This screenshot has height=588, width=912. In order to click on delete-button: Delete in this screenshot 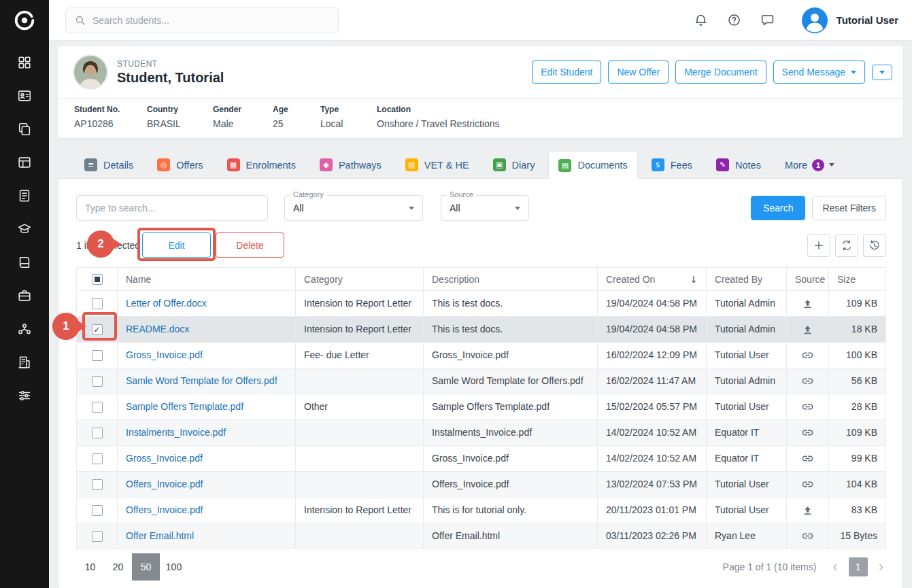, I will do `click(250, 245)`.